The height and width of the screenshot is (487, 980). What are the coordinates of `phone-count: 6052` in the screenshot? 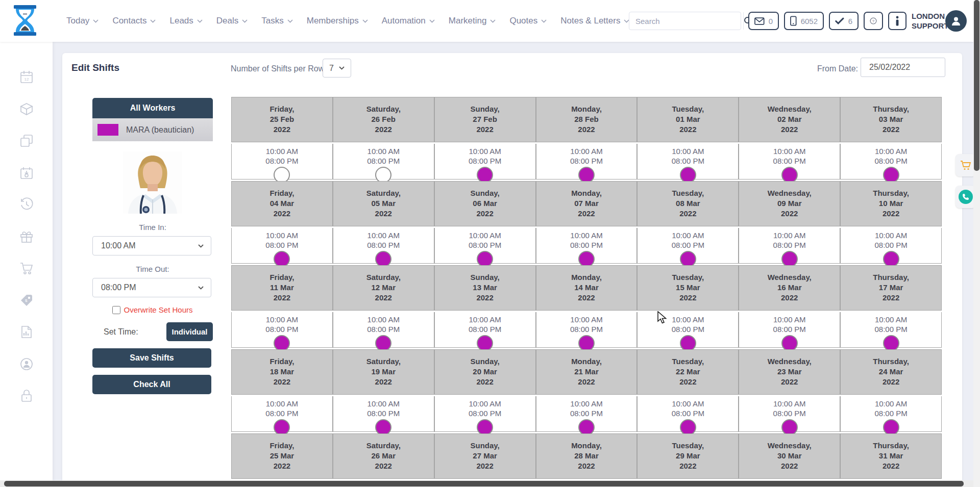 It's located at (810, 21).